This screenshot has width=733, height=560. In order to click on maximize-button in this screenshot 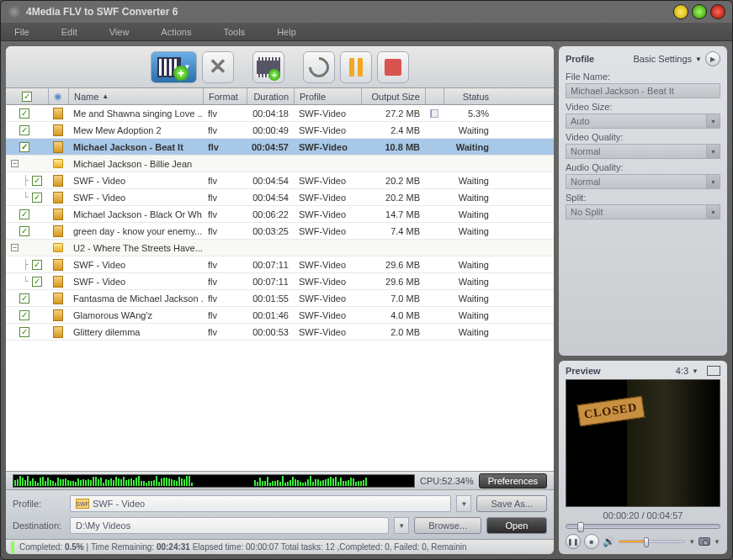, I will do `click(699, 12)`.